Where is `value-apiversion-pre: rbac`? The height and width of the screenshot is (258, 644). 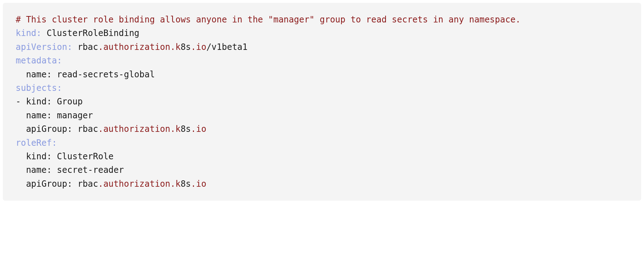
value-apiversion-pre: rbac is located at coordinates (88, 47).